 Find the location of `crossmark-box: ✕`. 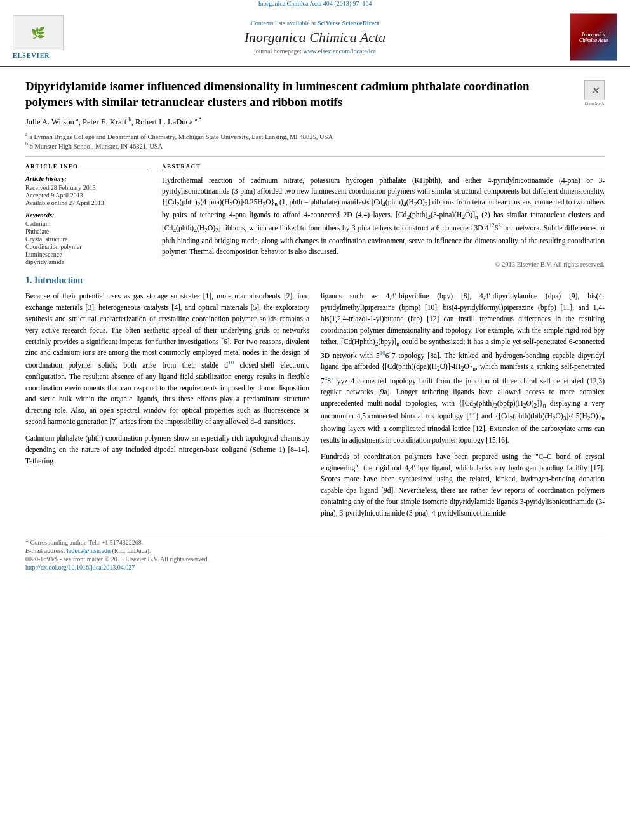

crossmark-box: ✕ is located at coordinates (594, 90).